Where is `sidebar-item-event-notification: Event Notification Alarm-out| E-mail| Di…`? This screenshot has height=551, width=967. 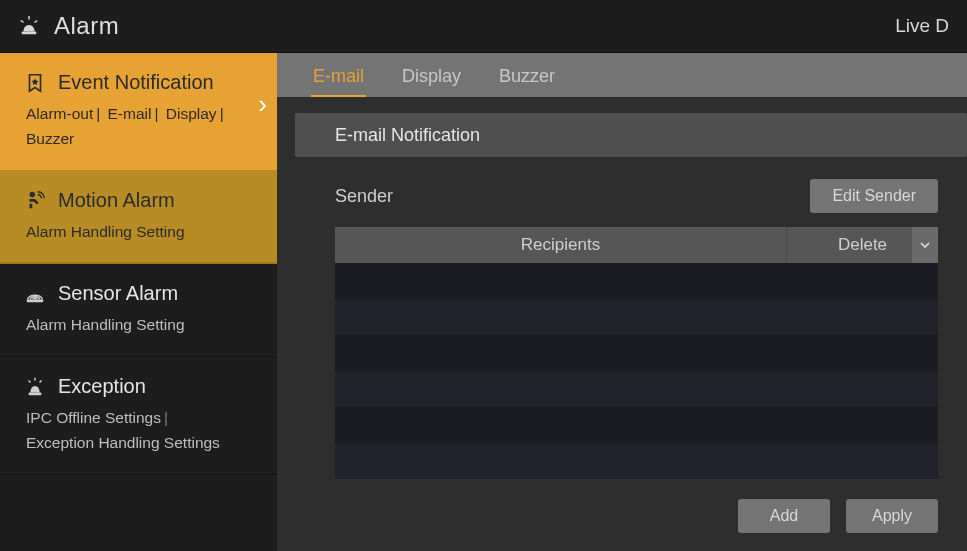
sidebar-item-event-notification: Event Notification Alarm-out| E-mail| Di… is located at coordinates (138, 112).